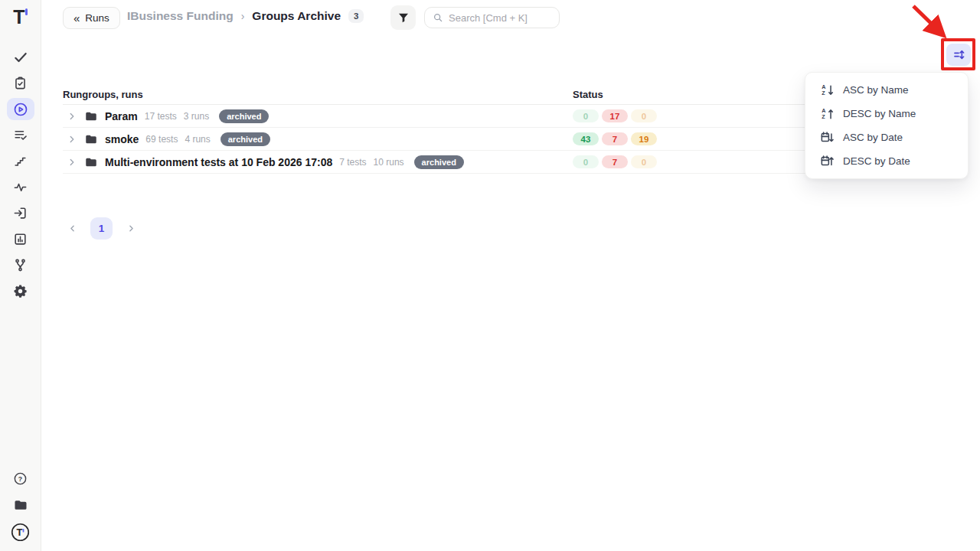 The width and height of the screenshot is (980, 551). What do you see at coordinates (21, 213) in the screenshot?
I see `sidebar-item-pulls` at bounding box center [21, 213].